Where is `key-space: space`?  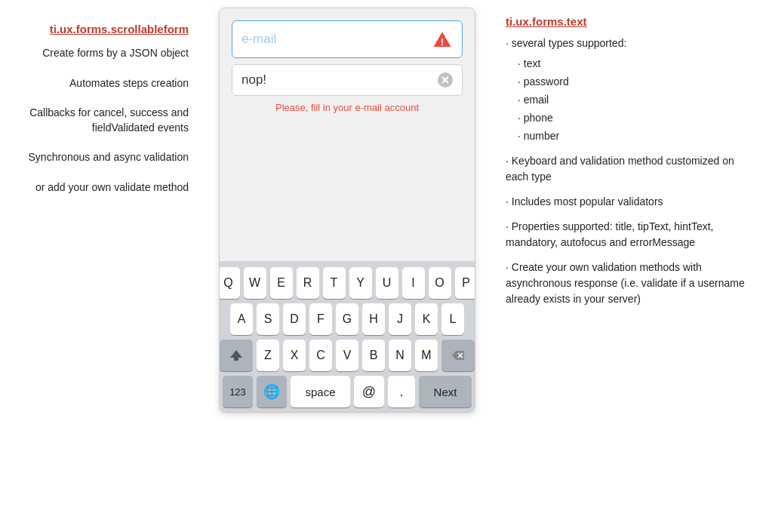
key-space: space is located at coordinates (320, 392).